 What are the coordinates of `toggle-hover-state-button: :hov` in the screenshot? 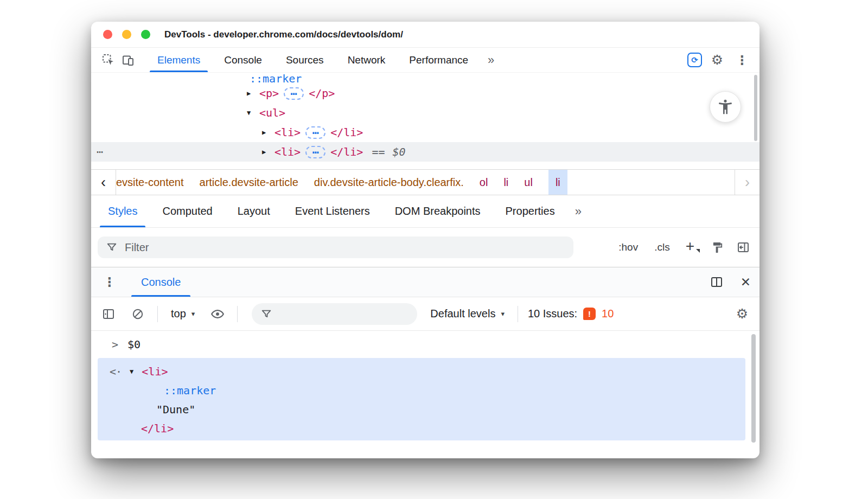 It's located at (628, 247).